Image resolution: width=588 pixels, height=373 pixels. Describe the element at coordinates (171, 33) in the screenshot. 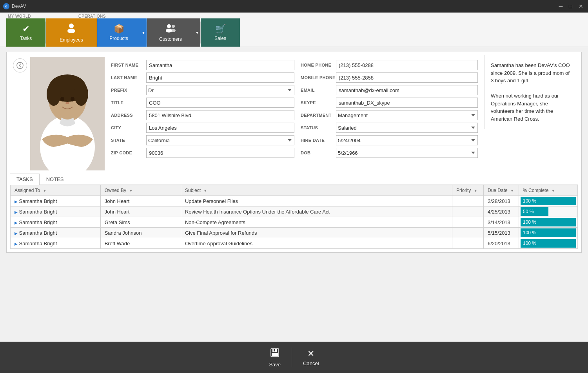

I see `customers-button: Customers` at that location.